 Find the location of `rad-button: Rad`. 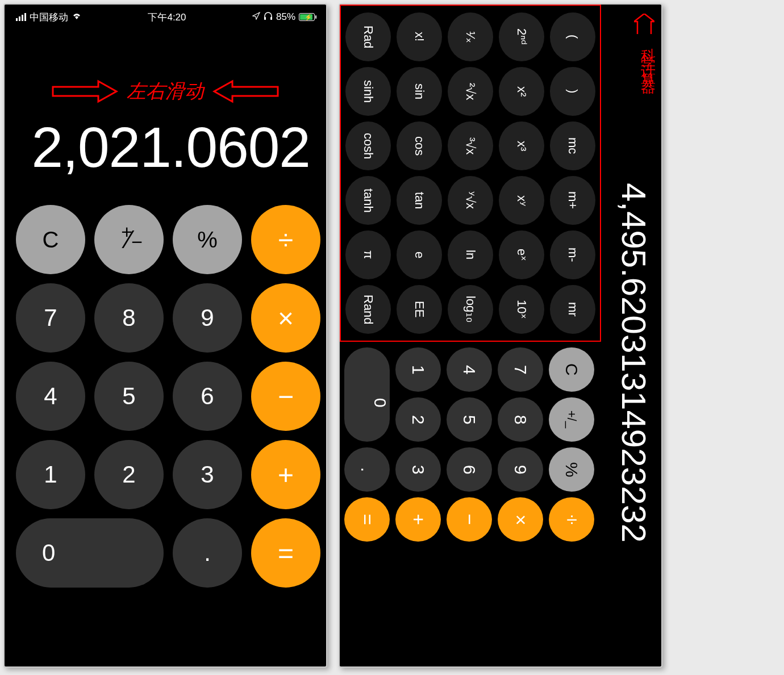

rad-button: Rad is located at coordinates (368, 37).